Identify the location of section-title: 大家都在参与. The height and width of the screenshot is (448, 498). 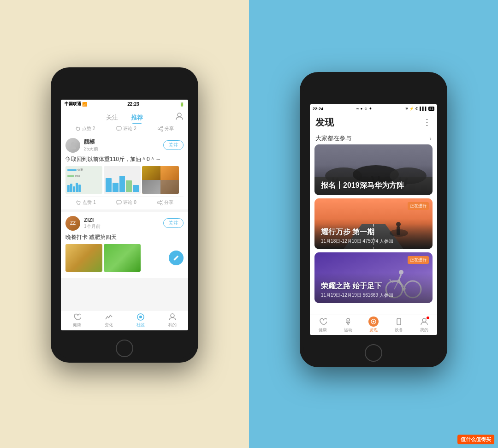
(333, 138).